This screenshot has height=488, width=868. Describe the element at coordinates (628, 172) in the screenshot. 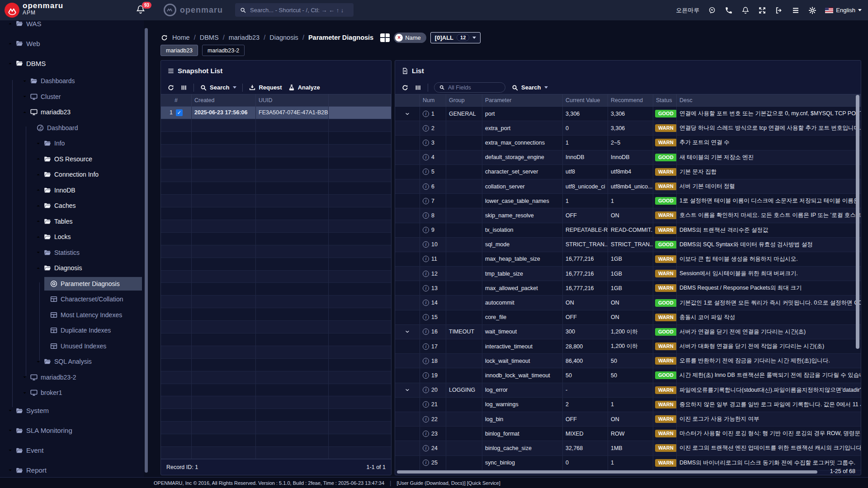

I see `parameter-row-character_set_server: i5character_set_serverutf8utf8mb4WARN기본 …` at that location.